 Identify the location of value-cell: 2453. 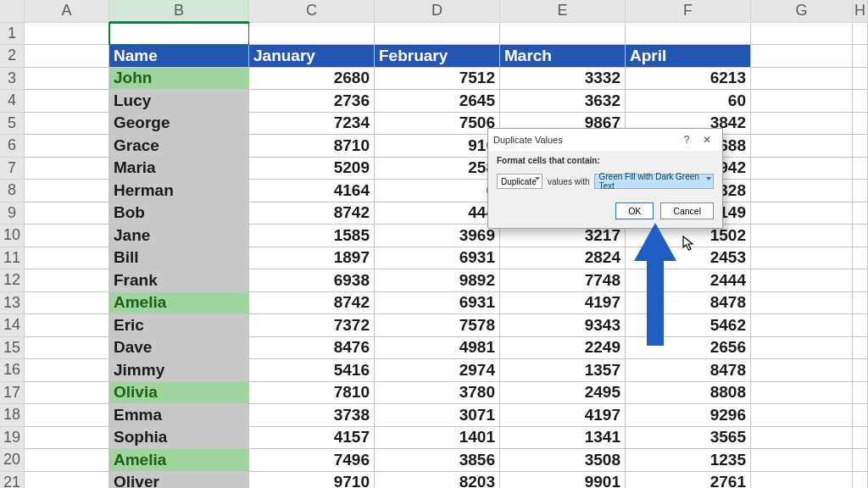
(688, 259).